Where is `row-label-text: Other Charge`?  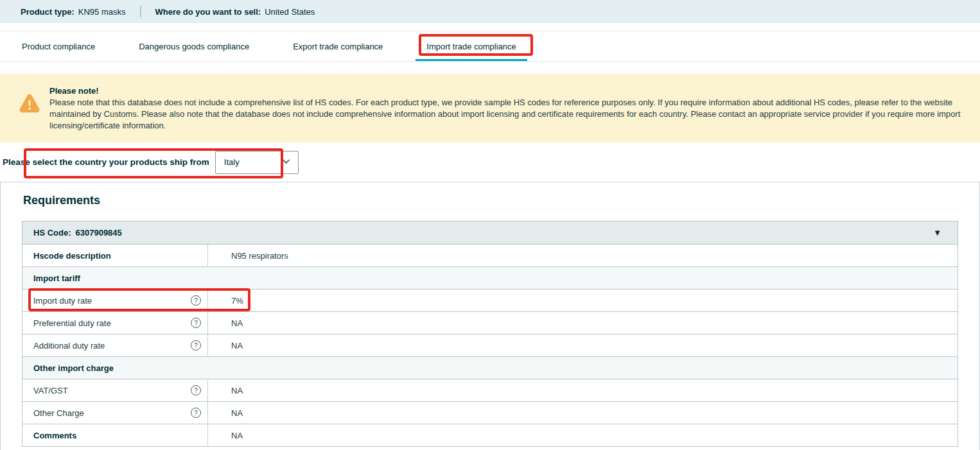
row-label-text: Other Charge is located at coordinates (59, 413).